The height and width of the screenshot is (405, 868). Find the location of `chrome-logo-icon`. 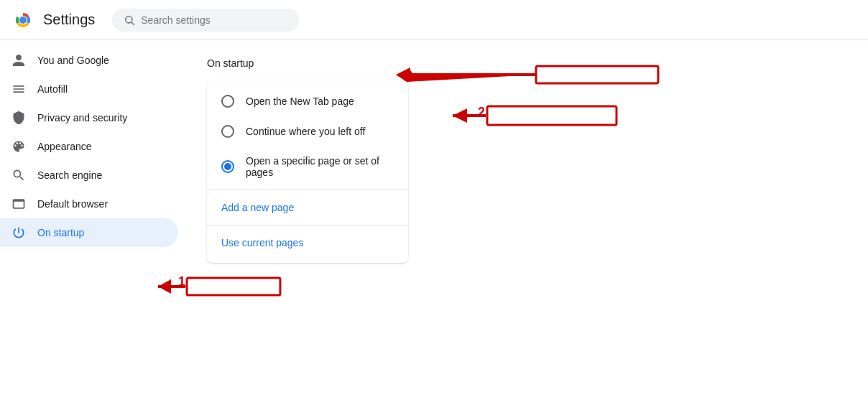

chrome-logo-icon is located at coordinates (23, 20).